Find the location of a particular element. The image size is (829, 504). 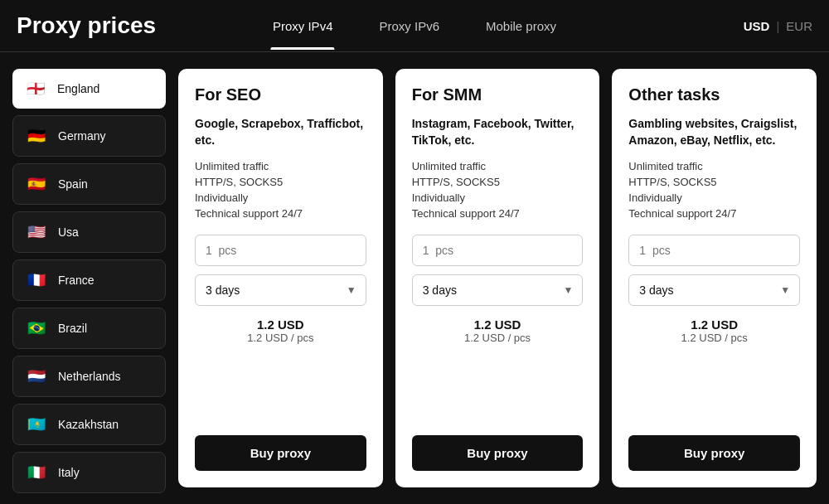

smm-price: 1.2 USD 1.2 USD / pcs is located at coordinates (497, 331).